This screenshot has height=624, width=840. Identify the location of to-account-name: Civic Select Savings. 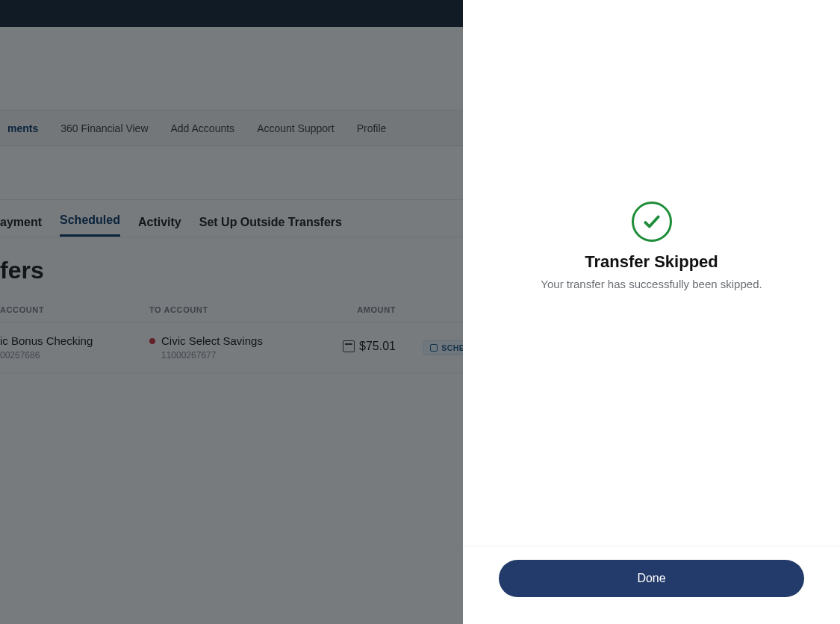
(235, 340).